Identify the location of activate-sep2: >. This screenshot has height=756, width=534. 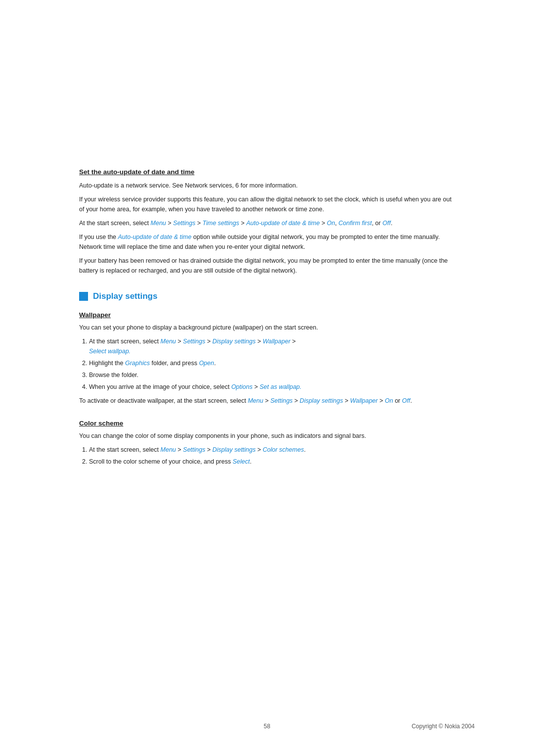
(296, 401).